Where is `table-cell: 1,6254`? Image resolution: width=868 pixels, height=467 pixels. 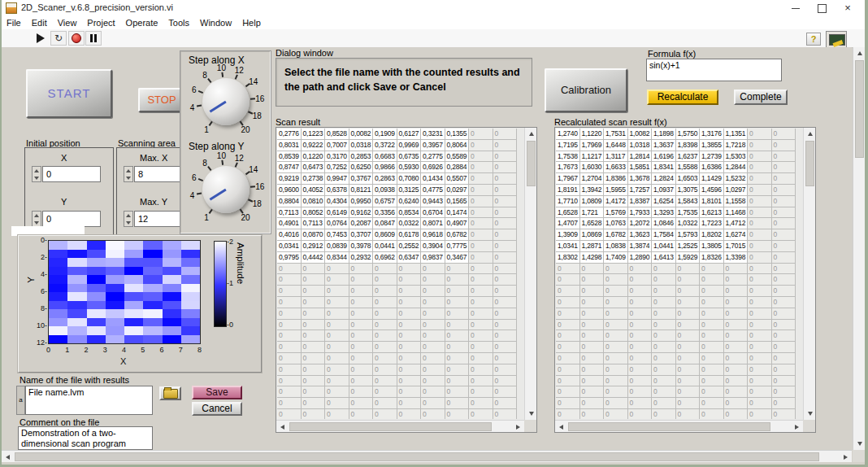
table-cell: 1,6254 is located at coordinates (663, 202).